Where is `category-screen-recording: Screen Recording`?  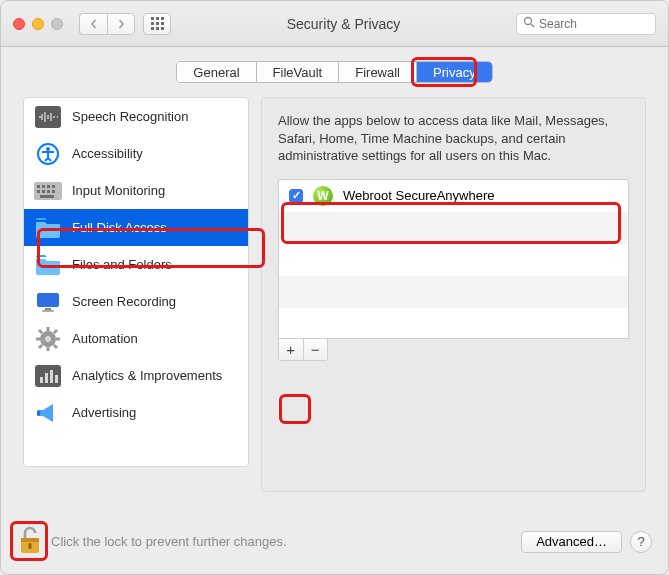
category-screen-recording: Screen Recording is located at coordinates (136, 302).